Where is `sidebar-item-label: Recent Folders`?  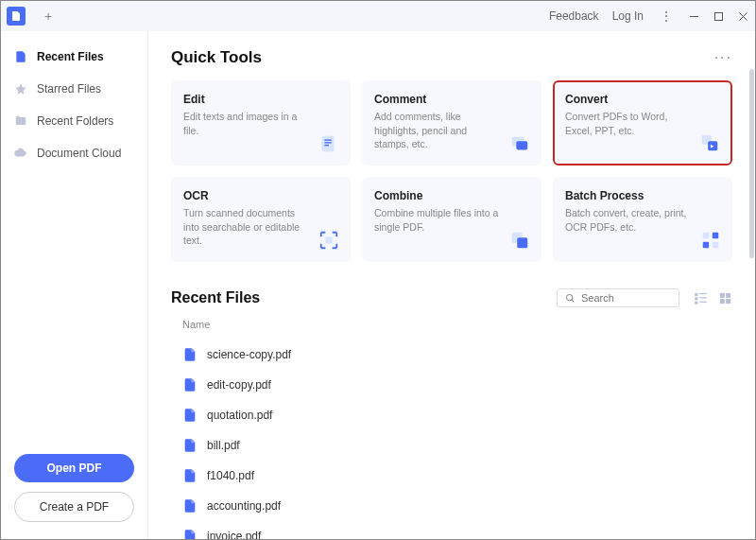 sidebar-item-label: Recent Folders is located at coordinates (76, 121).